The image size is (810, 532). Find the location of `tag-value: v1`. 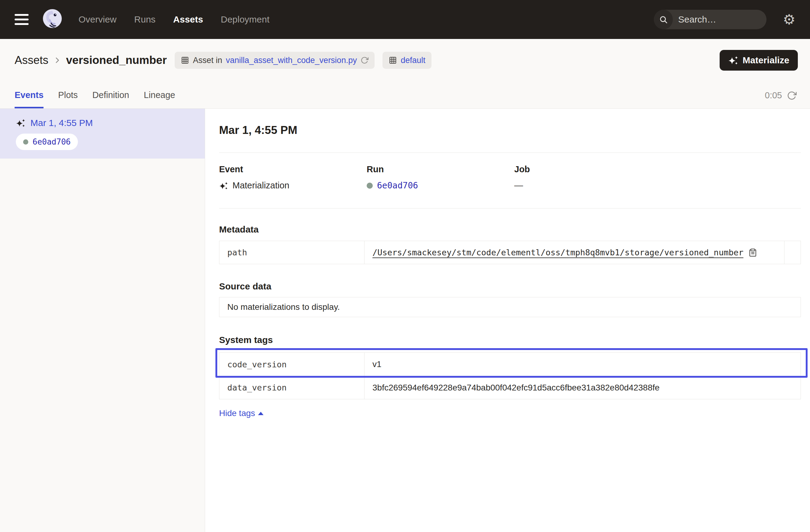

tag-value: v1 is located at coordinates (583, 364).